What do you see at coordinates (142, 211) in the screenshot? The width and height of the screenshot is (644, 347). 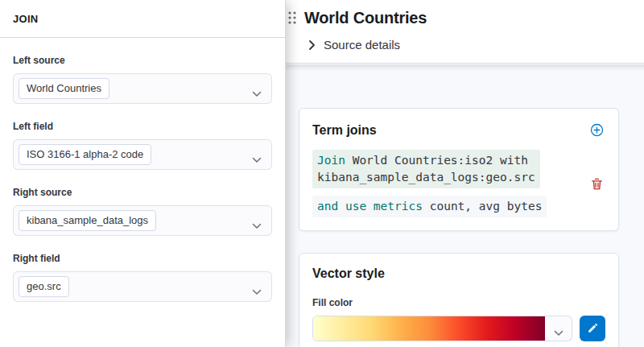 I see `right-source-group: Right source kibana_sample_data_logs` at bounding box center [142, 211].